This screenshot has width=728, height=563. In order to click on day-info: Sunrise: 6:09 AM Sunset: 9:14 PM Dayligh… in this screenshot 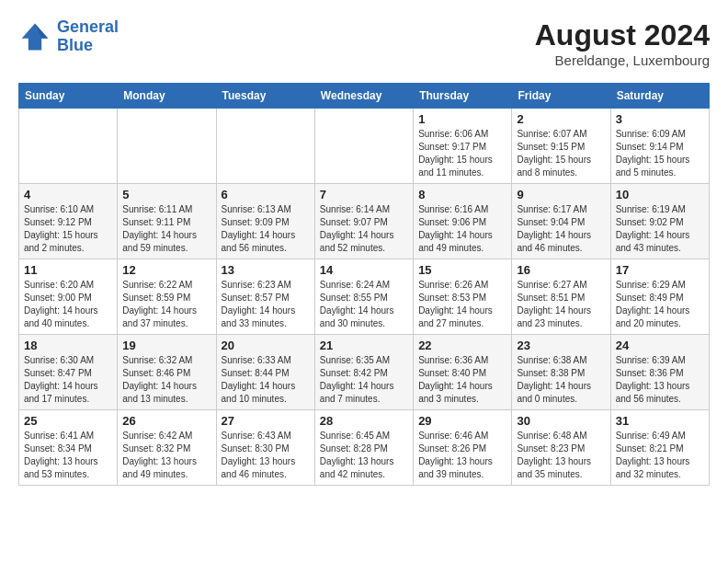, I will do `click(660, 154)`.